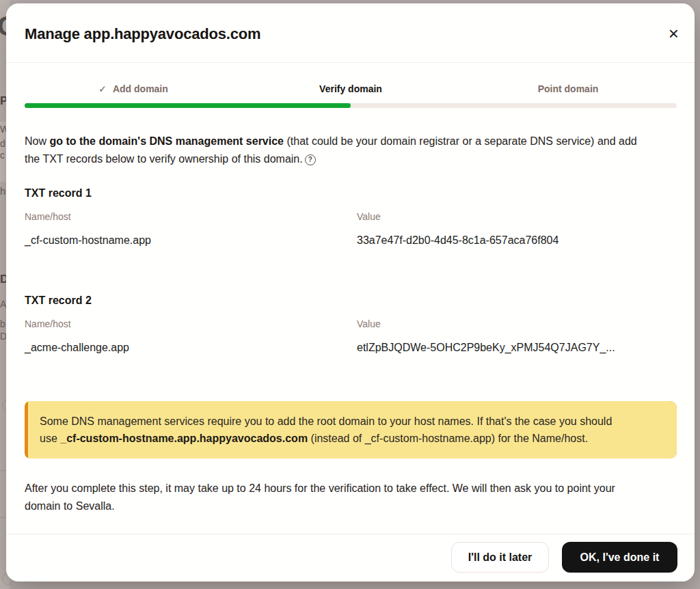  What do you see at coordinates (351, 301) in the screenshot?
I see `record-title: TXT record 2` at bounding box center [351, 301].